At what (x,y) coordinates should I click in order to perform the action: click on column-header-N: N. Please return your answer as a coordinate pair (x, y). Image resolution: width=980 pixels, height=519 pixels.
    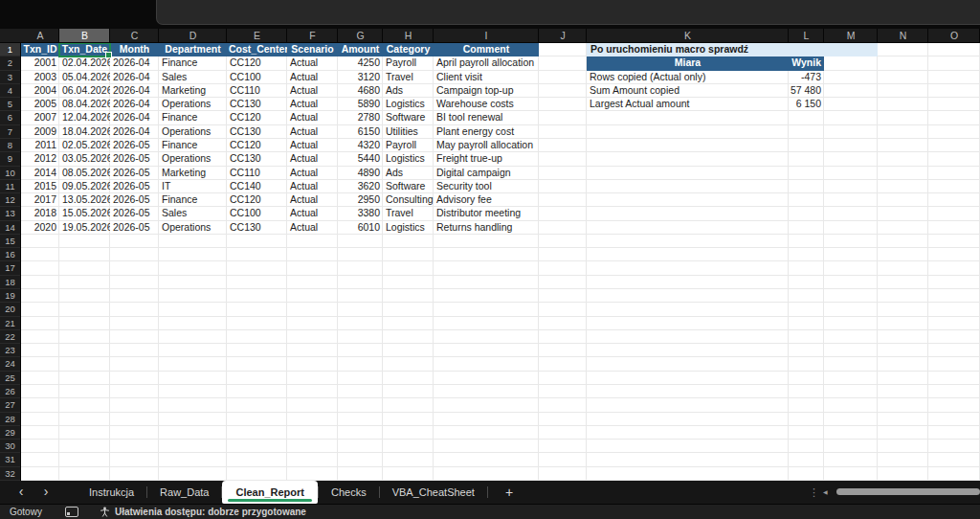
    Looking at the image, I should click on (903, 35).